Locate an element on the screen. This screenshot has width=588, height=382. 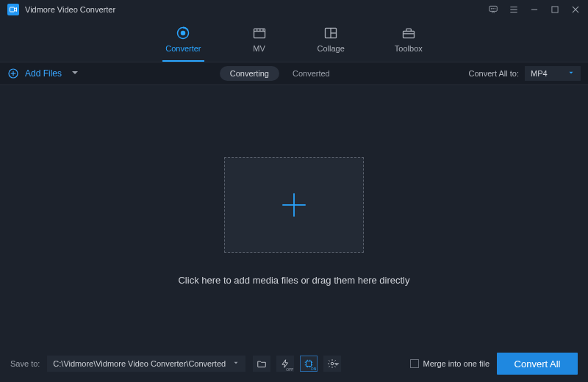
footer: Save to: C:\Vidmore\Vidmore Video Conver… is located at coordinates (294, 364).